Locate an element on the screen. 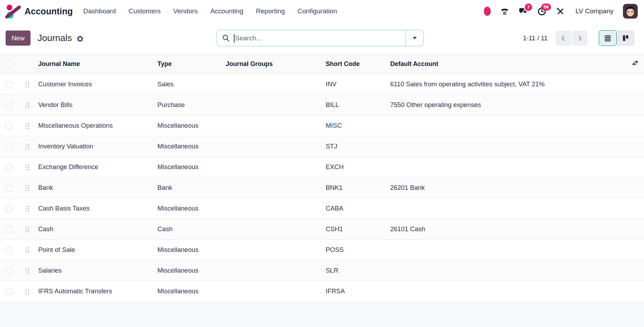 This screenshot has width=644, height=327. kanban-view-button is located at coordinates (625, 38).